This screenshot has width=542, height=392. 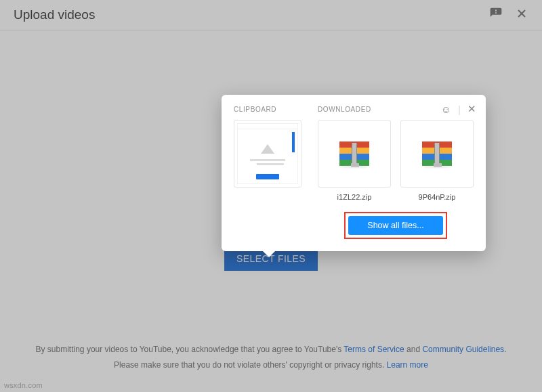 What do you see at coordinates (268, 154) in the screenshot?
I see `clipboard-item` at bounding box center [268, 154].